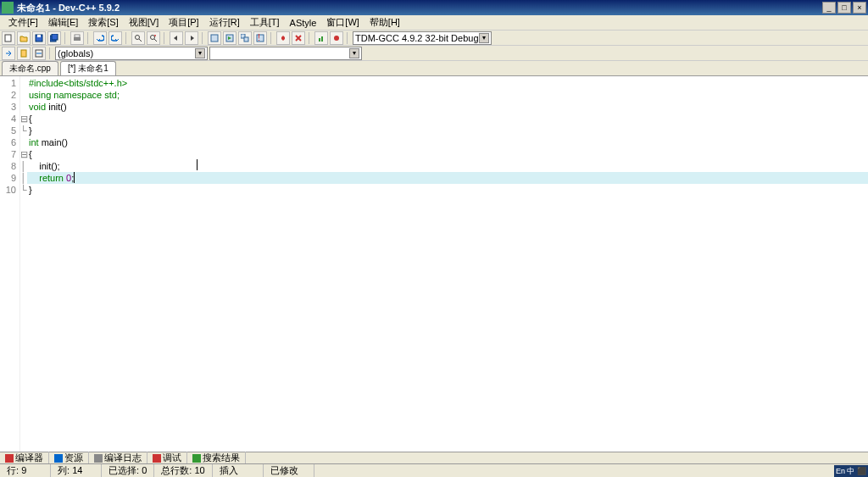 The width and height of the screenshot is (868, 477). I want to click on run-button, so click(230, 38).